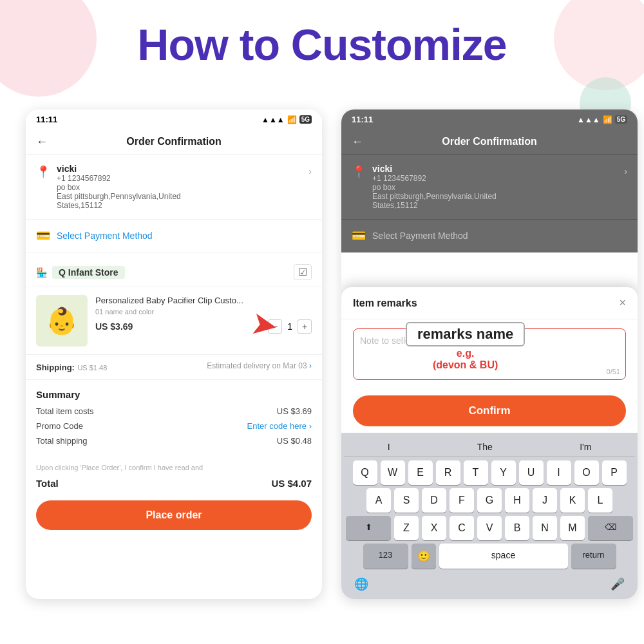 This screenshot has width=644, height=644. What do you see at coordinates (489, 556) in the screenshot?
I see `keyboard-row-4: 123 🙂 space return` at bounding box center [489, 556].